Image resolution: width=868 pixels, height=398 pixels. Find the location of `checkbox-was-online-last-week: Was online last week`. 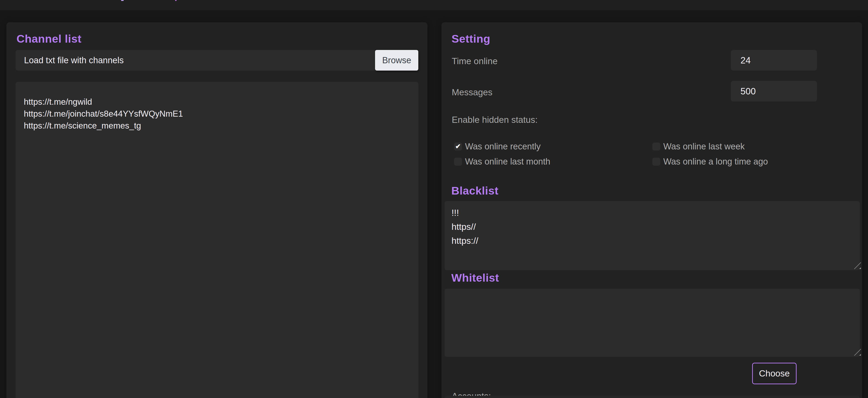

checkbox-was-online-last-week: Was online last week is located at coordinates (699, 146).